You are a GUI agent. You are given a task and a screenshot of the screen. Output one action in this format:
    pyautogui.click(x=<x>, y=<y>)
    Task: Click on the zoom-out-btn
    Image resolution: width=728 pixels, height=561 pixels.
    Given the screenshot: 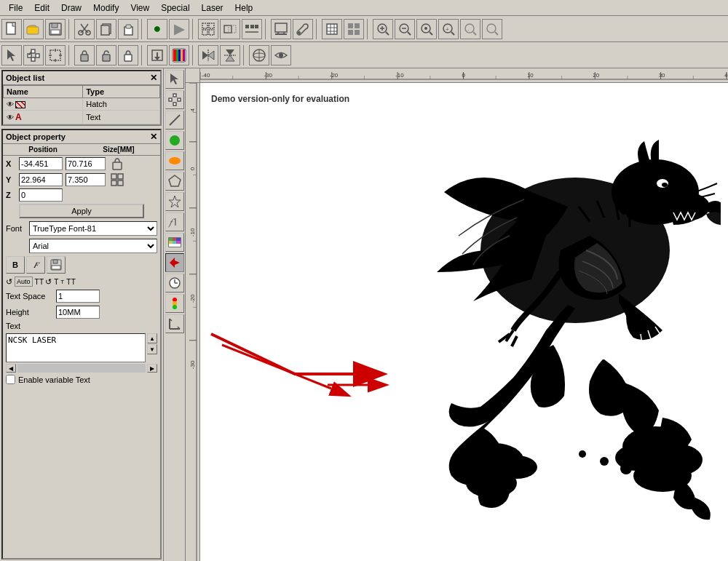 What is the action you would take?
    pyautogui.click(x=405, y=29)
    